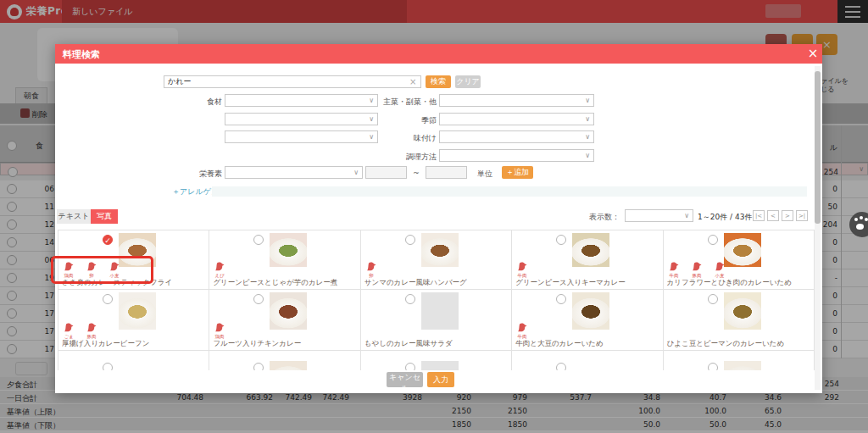  What do you see at coordinates (74, 217) in the screenshot?
I see `tab-text: テキスト` at bounding box center [74, 217].